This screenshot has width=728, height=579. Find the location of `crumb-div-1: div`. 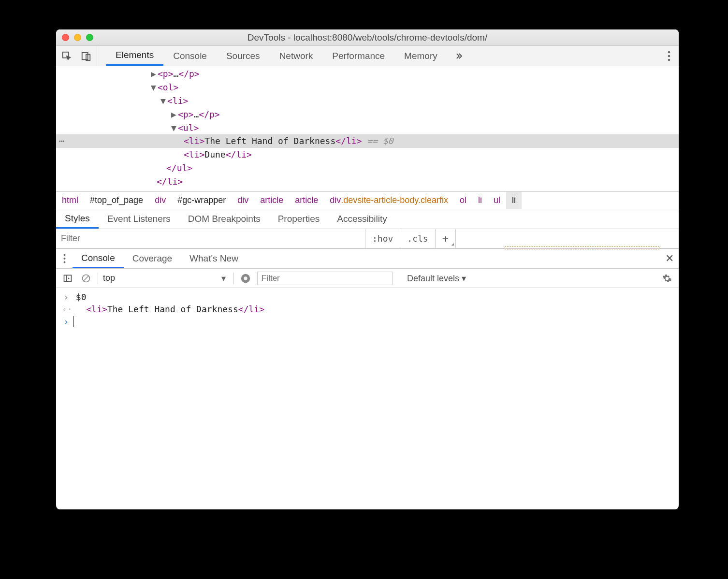

crumb-div-1: div is located at coordinates (160, 200).